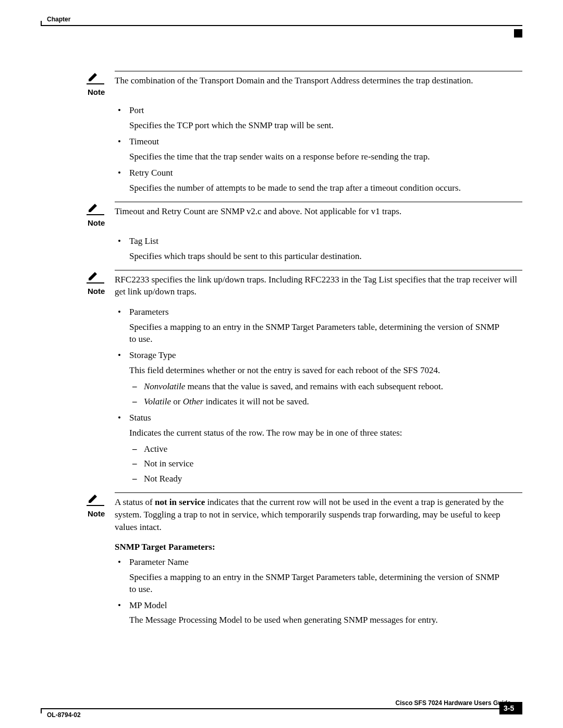 This screenshot has width=563, height=728. What do you see at coordinates (282, 21) in the screenshot?
I see `page-header: Chapter` at bounding box center [282, 21].